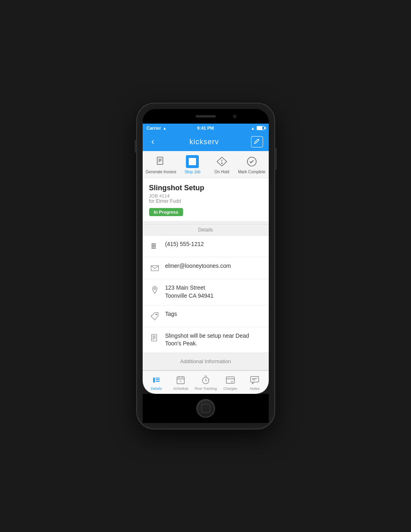  What do you see at coordinates (206, 340) in the screenshot?
I see `notes-row: Slingshot will be setup near Dead Toon's…` at bounding box center [206, 340].